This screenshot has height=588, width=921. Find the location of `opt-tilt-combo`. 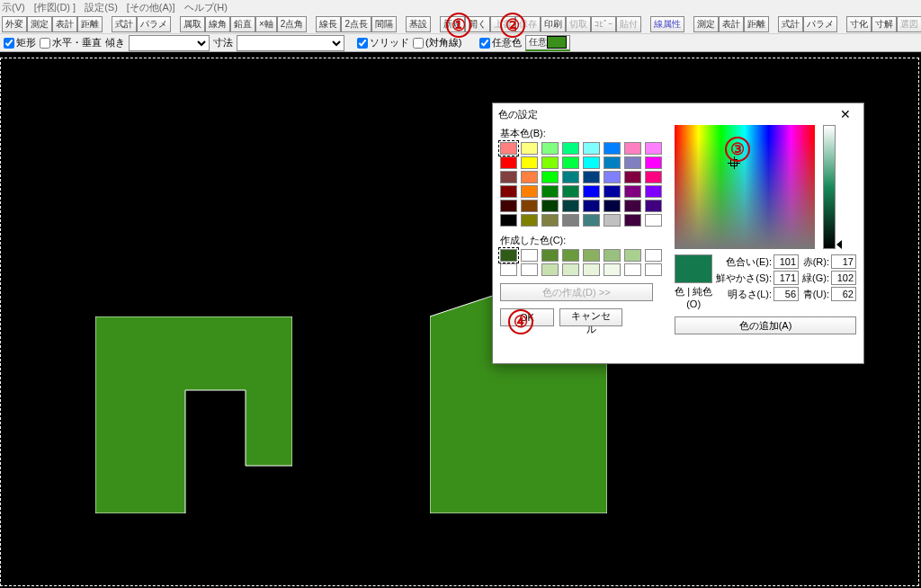

opt-tilt-combo is located at coordinates (169, 43).